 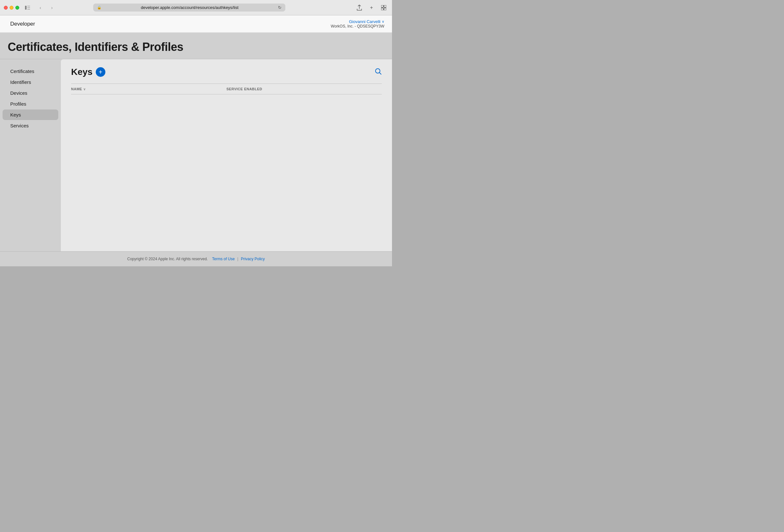 What do you see at coordinates (167, 259) in the screenshot?
I see `copyright-text: Copyright © 2024 Apple Inc. All rights r…` at bounding box center [167, 259].